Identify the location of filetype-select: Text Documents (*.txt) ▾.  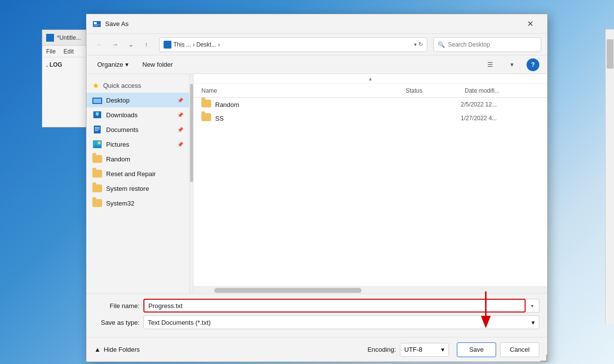
(341, 322).